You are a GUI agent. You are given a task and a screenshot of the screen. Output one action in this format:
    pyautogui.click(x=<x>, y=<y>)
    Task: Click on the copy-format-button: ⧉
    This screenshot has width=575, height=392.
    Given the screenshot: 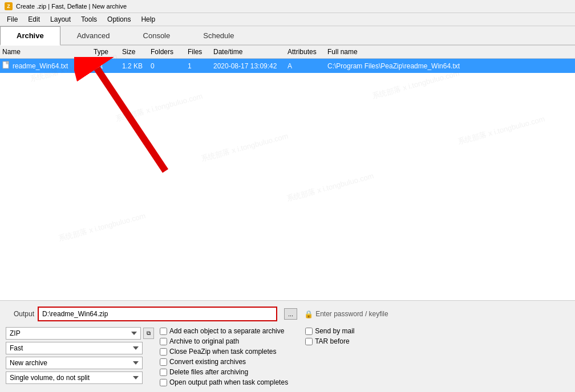 What is the action you would take?
    pyautogui.click(x=148, y=333)
    